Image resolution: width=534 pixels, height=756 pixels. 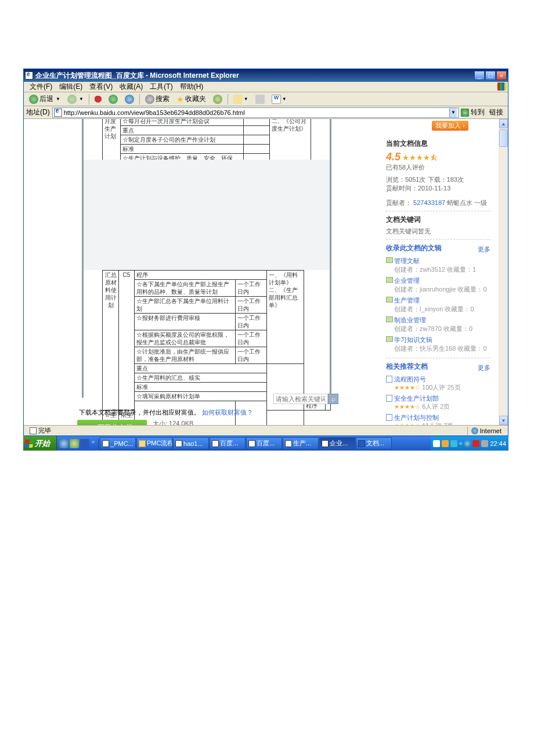 What do you see at coordinates (453, 113) in the screenshot?
I see `address-dropdown: ▼` at bounding box center [453, 113].